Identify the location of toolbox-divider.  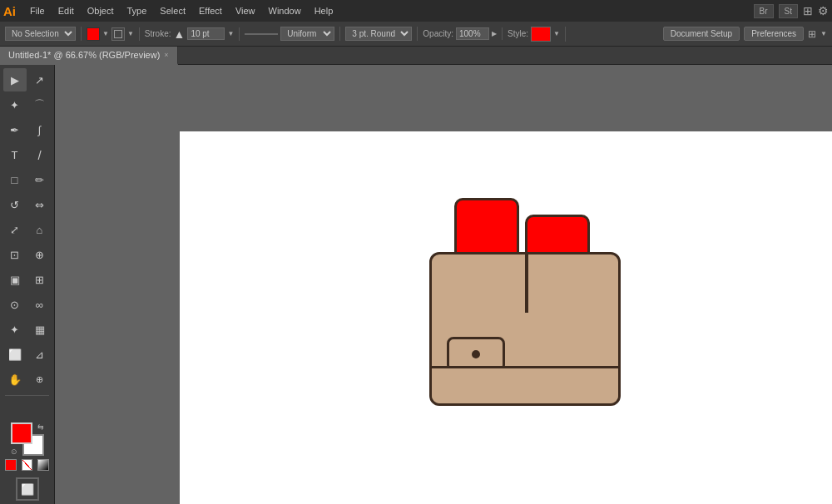
(27, 396).